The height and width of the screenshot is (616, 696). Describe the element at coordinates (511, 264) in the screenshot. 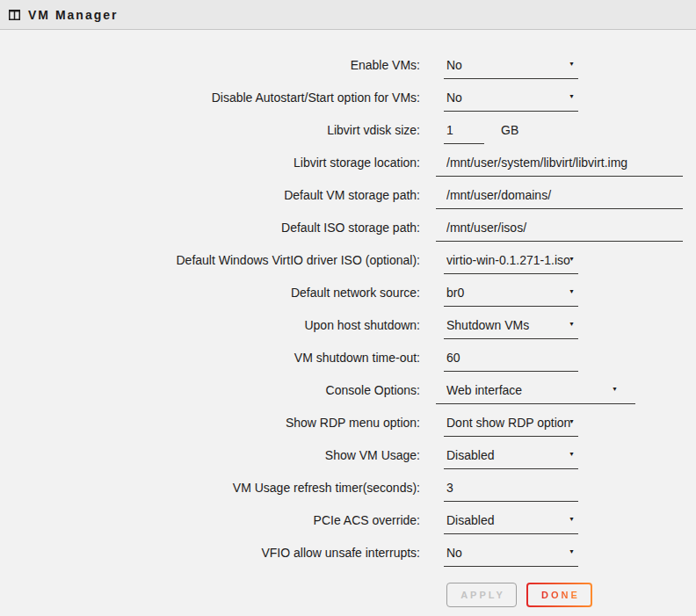

I see `default-virtio-driver-iso-select: virtio-win-0.1.271-1.iso▼` at that location.